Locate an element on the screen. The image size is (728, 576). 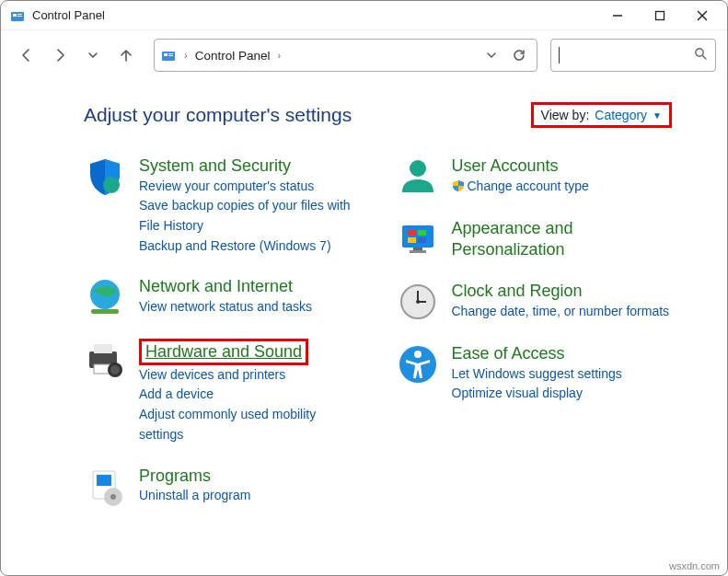
nav-toolbar: › Control Panel › is located at coordinates (364, 55).